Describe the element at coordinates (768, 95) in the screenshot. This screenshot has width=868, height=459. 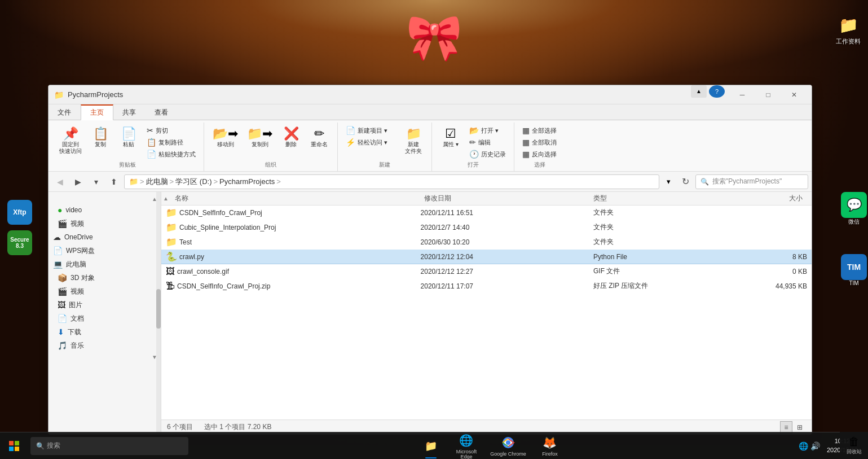
I see `maximize-btn: □` at that location.